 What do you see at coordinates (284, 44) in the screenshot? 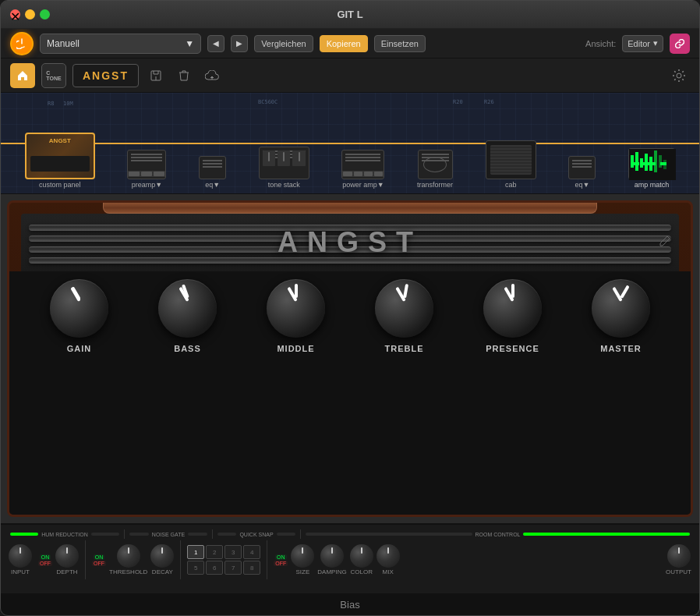
I see `vergleichen-button: Vergleichen` at bounding box center [284, 44].